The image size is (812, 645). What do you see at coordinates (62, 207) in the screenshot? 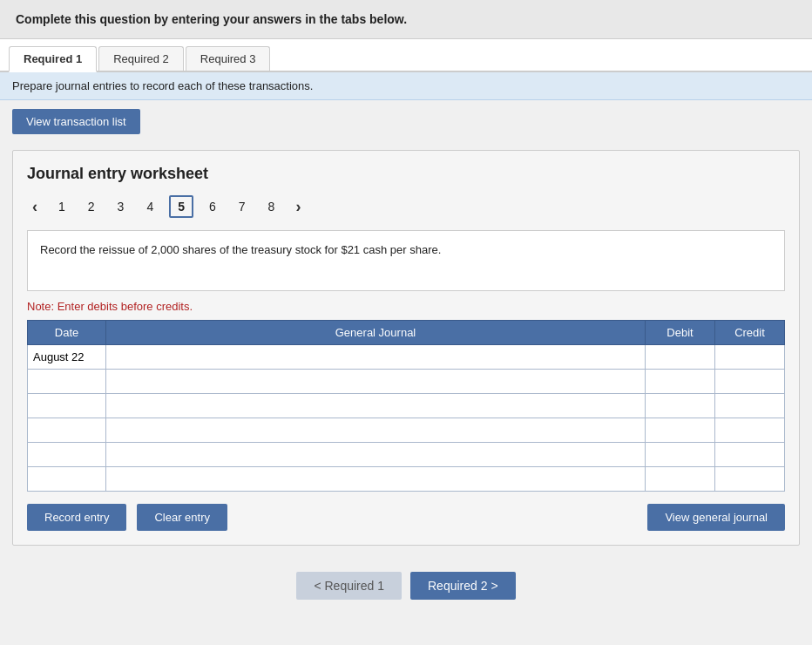
I see `page-1: 1` at bounding box center [62, 207].